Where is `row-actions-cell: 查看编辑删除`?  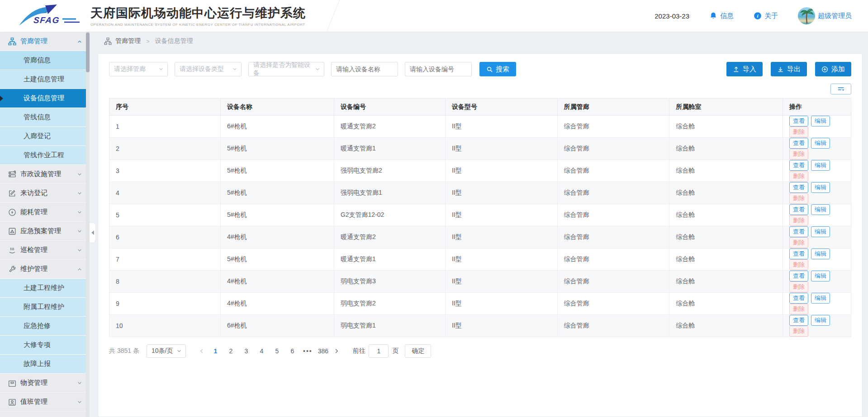 row-actions-cell: 查看编辑删除 is located at coordinates (817, 193).